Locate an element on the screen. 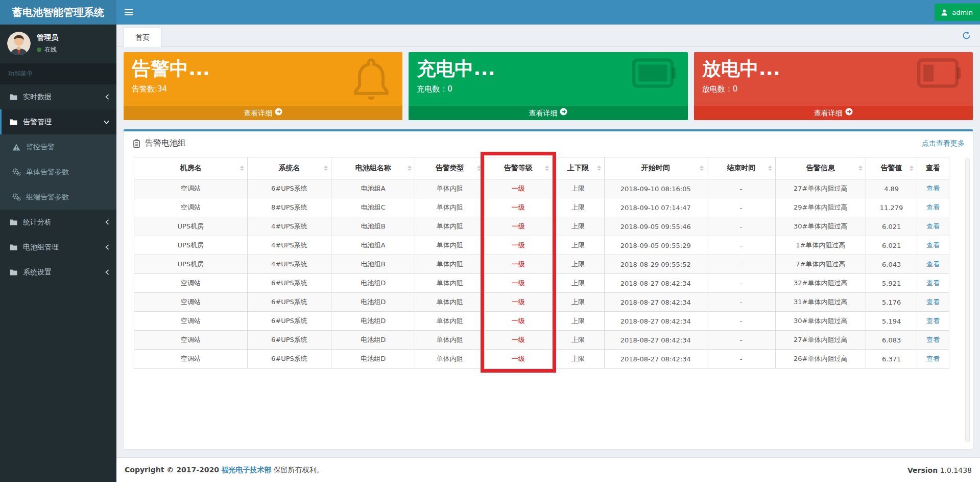 The width and height of the screenshot is (980, 482). sidebar-item-4: 系统设置 is located at coordinates (58, 272).